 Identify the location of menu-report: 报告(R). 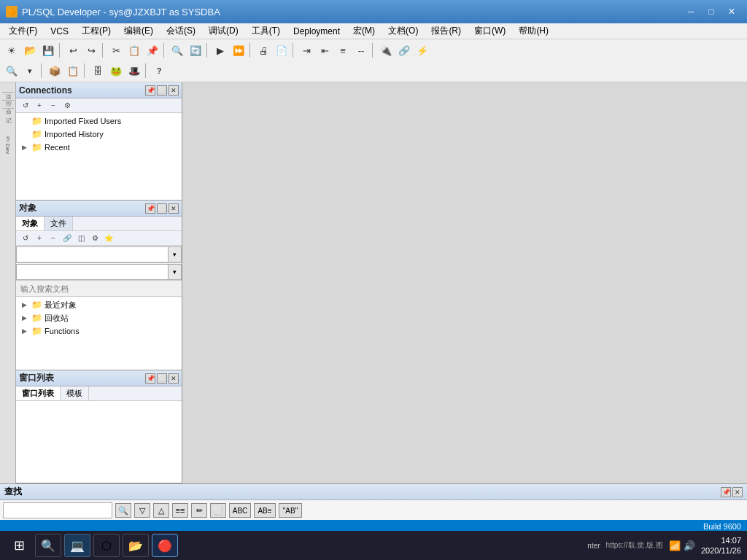
(446, 31).